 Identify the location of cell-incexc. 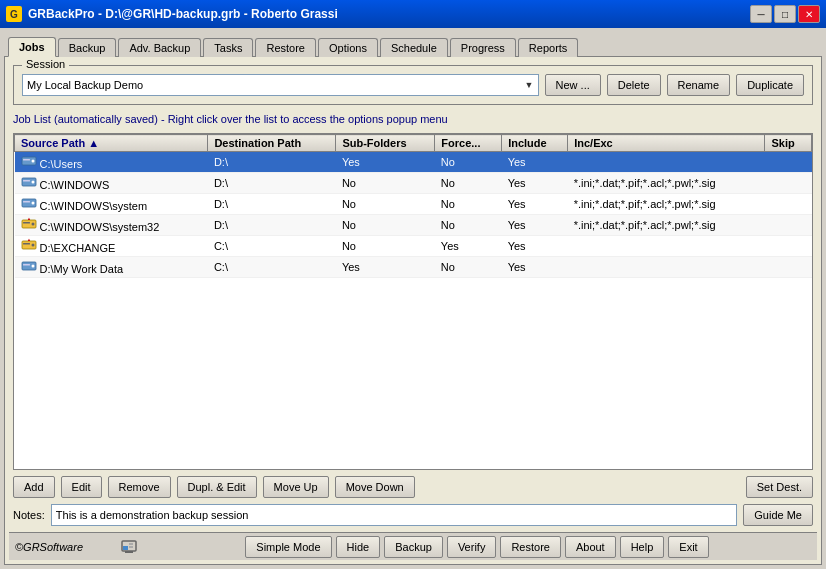
(666, 162).